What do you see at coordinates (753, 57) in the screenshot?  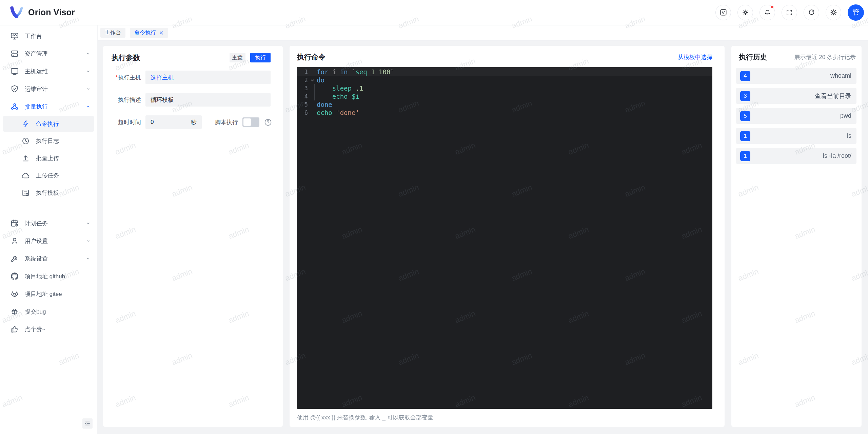 I see `panel-title: 执行历史` at bounding box center [753, 57].